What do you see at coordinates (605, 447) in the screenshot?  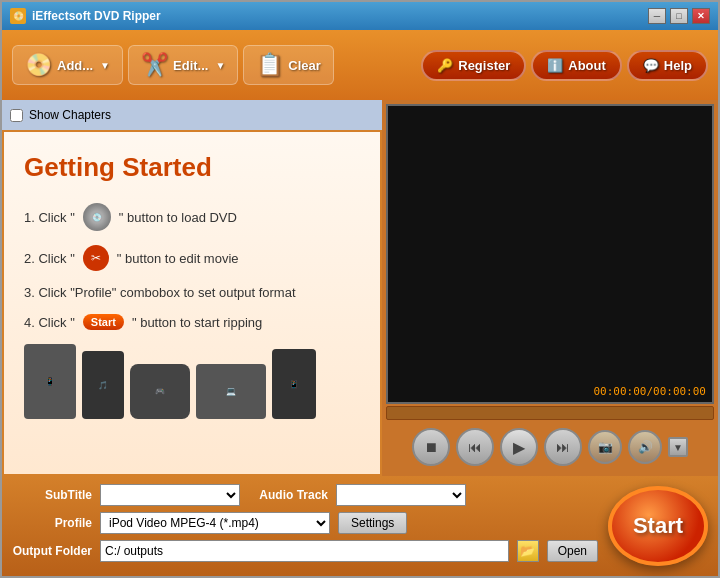 I see `snapshot-button: 📷` at bounding box center [605, 447].